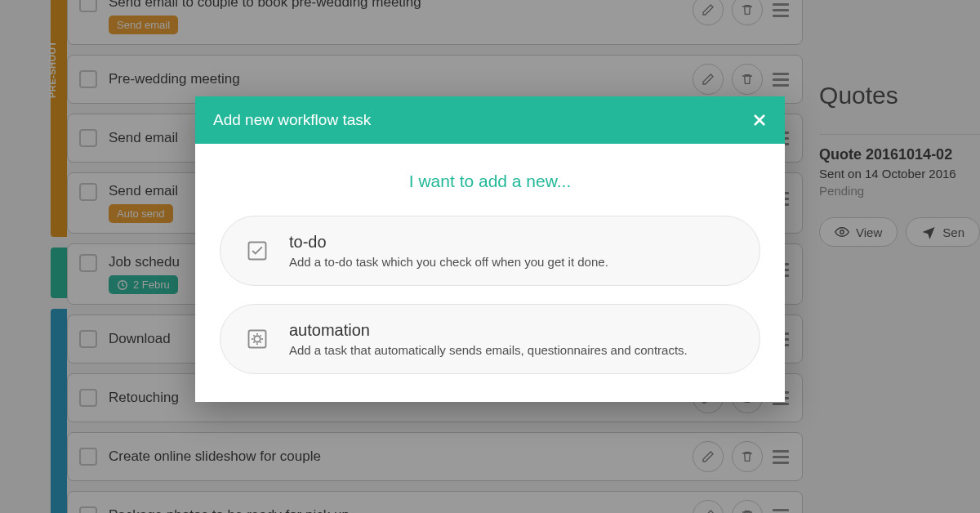 This screenshot has width=980, height=513. What do you see at coordinates (490, 181) in the screenshot?
I see `modal-subtitle: I want to add a new...` at bounding box center [490, 181].